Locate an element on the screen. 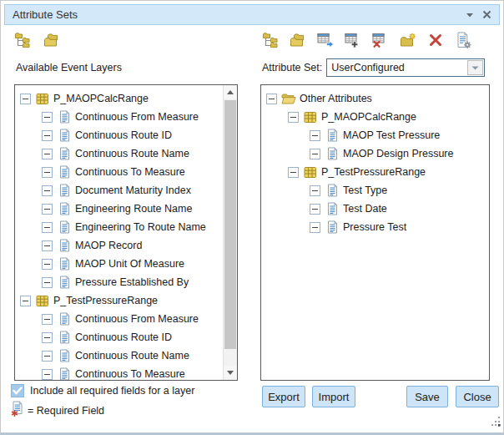  scrollbar-thumb is located at coordinates (230, 225).